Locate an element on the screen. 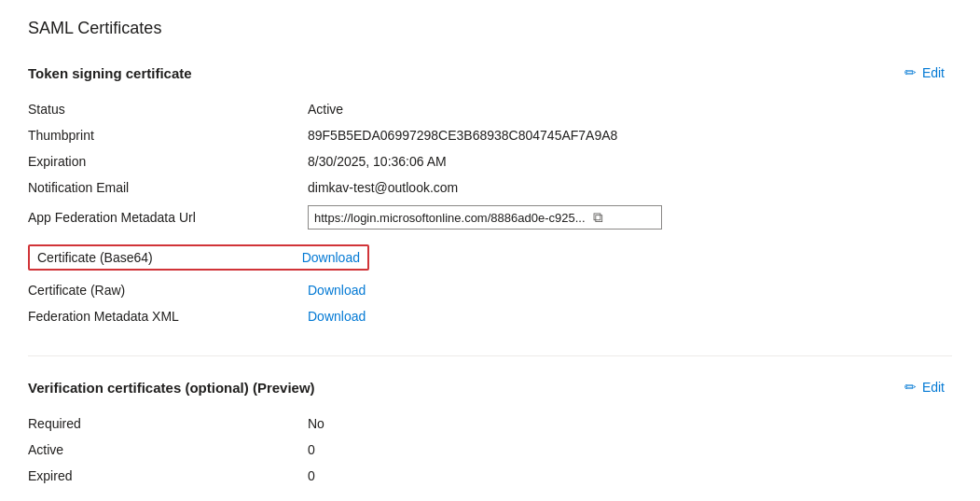  active-value: 0 is located at coordinates (311, 450).